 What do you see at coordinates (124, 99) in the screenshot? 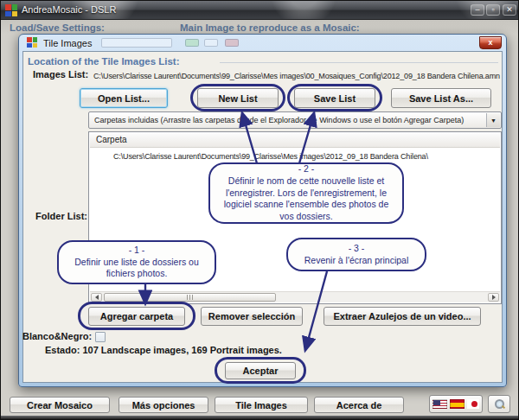
I see `open-list-button: Open List...` at bounding box center [124, 99].